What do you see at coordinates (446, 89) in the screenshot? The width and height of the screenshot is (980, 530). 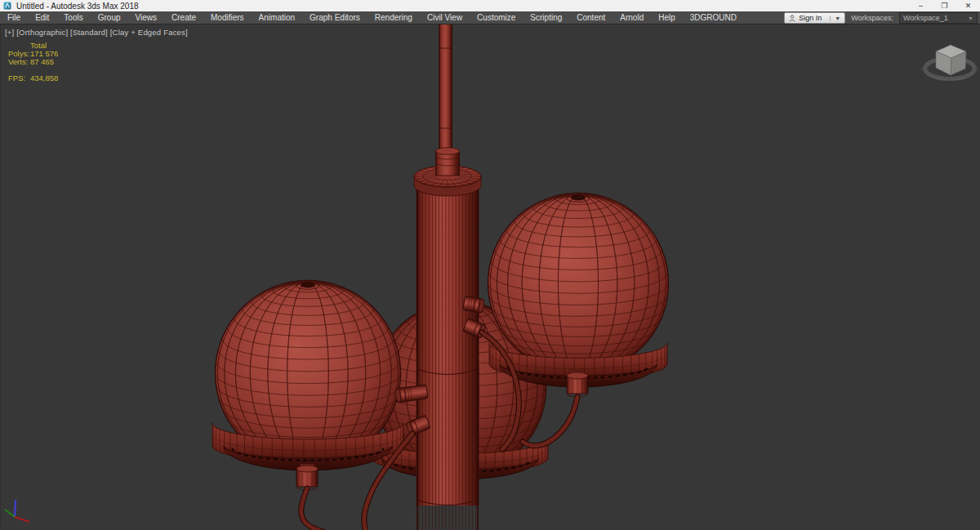 I see `hanging-rod` at bounding box center [446, 89].